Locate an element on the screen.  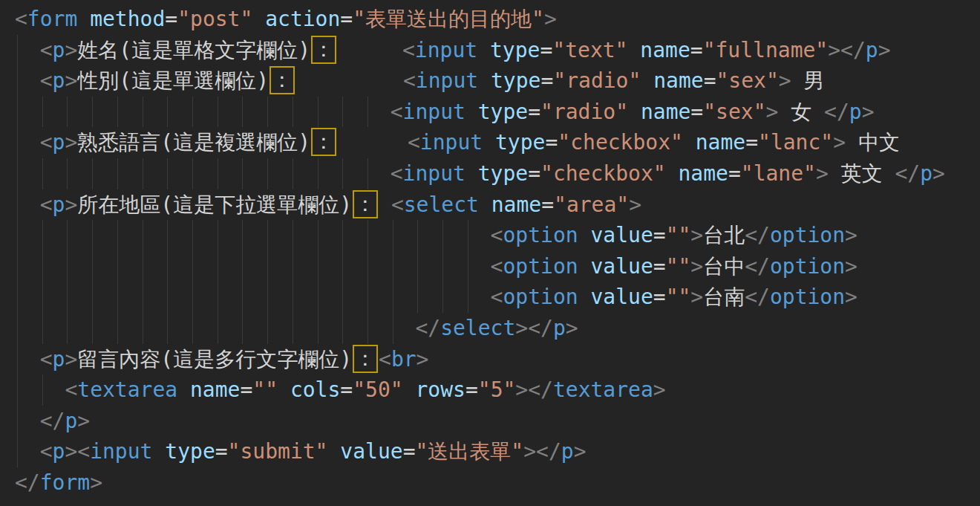
code-token-str: "50" is located at coordinates (377, 389).